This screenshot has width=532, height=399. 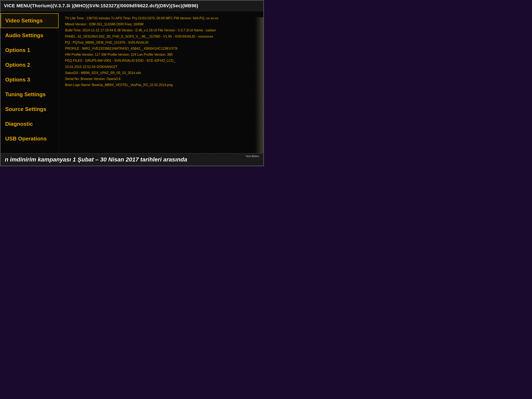 I want to click on sidebar-item-audio-settings: Audio Settings, so click(x=30, y=36).